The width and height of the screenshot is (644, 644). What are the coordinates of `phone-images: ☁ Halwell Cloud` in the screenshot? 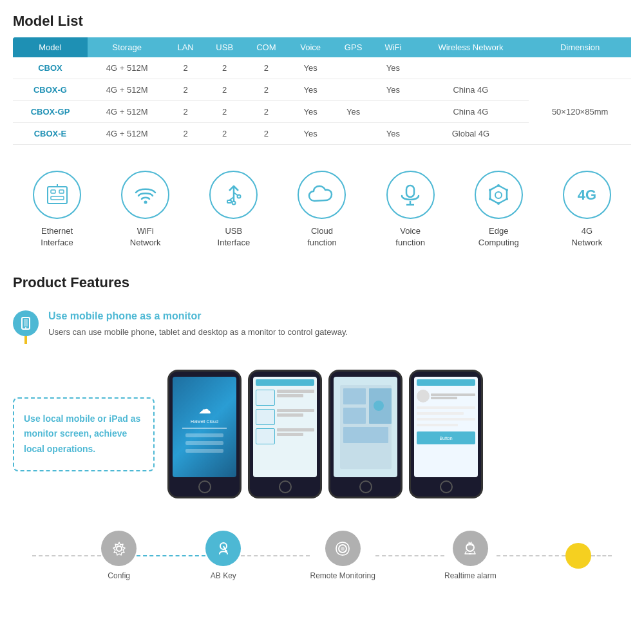 It's located at (325, 434).